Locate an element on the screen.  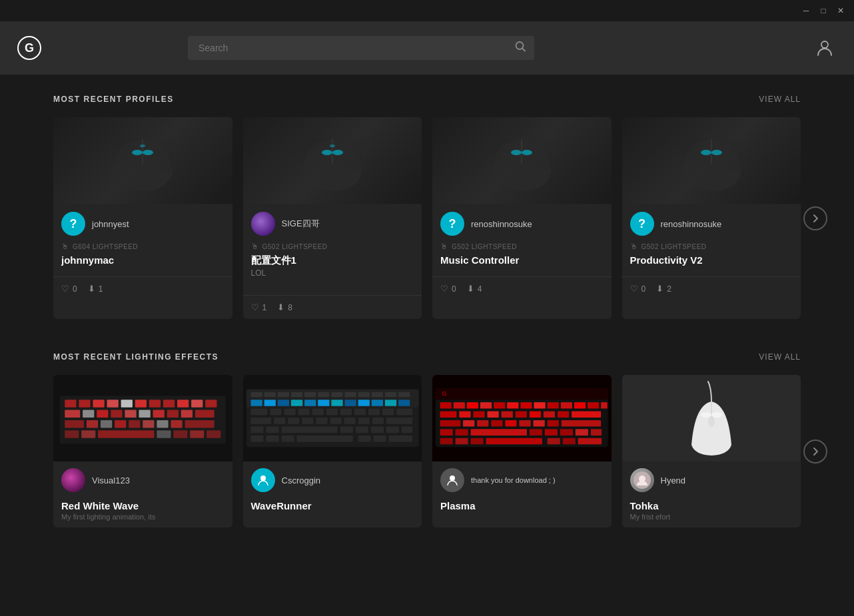
close-button: ✕ is located at coordinates (841, 11).